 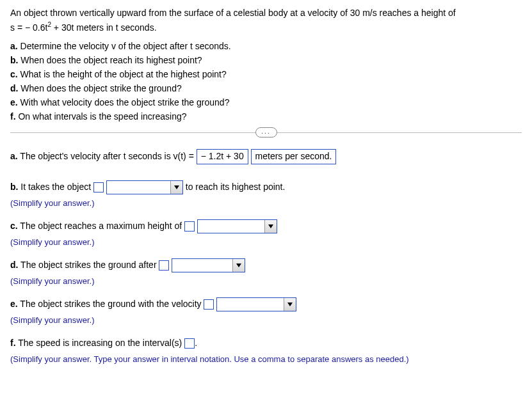 What do you see at coordinates (294, 157) in the screenshot?
I see `answer-a-unit-box: meters per second.` at bounding box center [294, 157].